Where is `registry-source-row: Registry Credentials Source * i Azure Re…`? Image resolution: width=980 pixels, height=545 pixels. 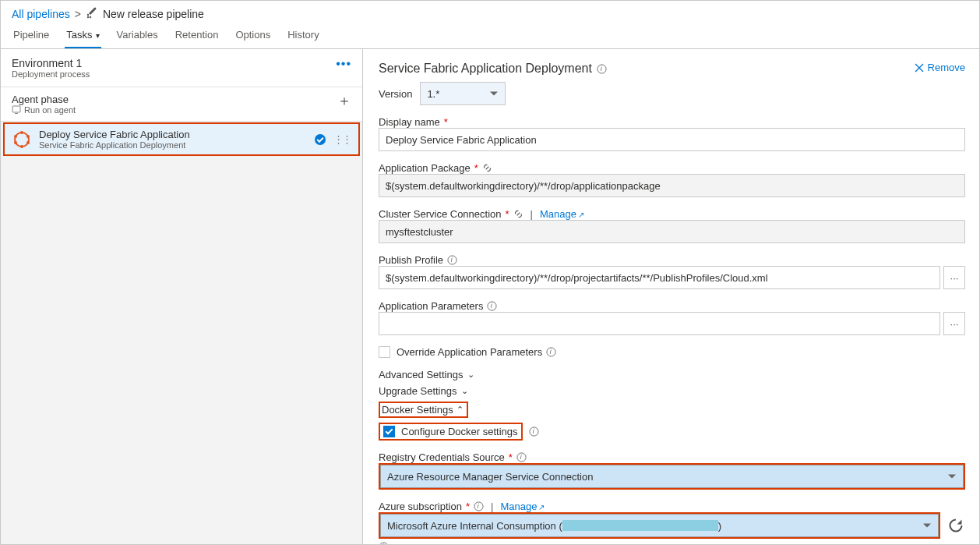 registry-source-row: Registry Credentials Source * i Azure Re… is located at coordinates (672, 471).